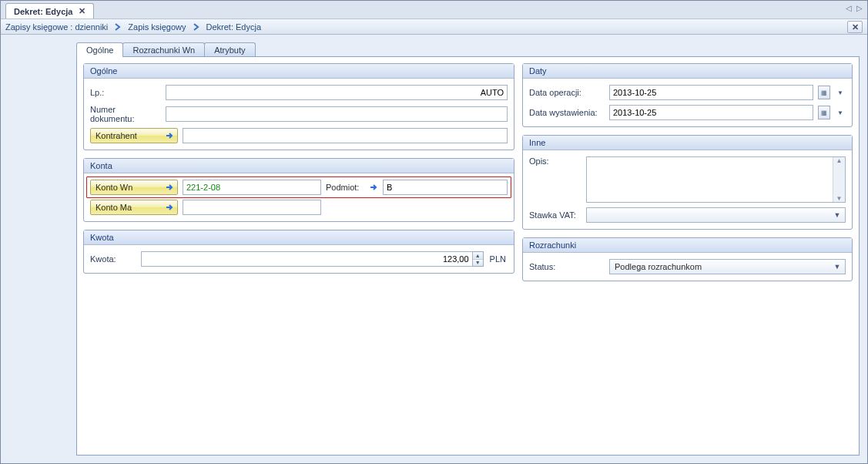 This screenshot has width=868, height=464. What do you see at coordinates (855, 27) in the screenshot?
I see `close-page-button: ✕` at bounding box center [855, 27].